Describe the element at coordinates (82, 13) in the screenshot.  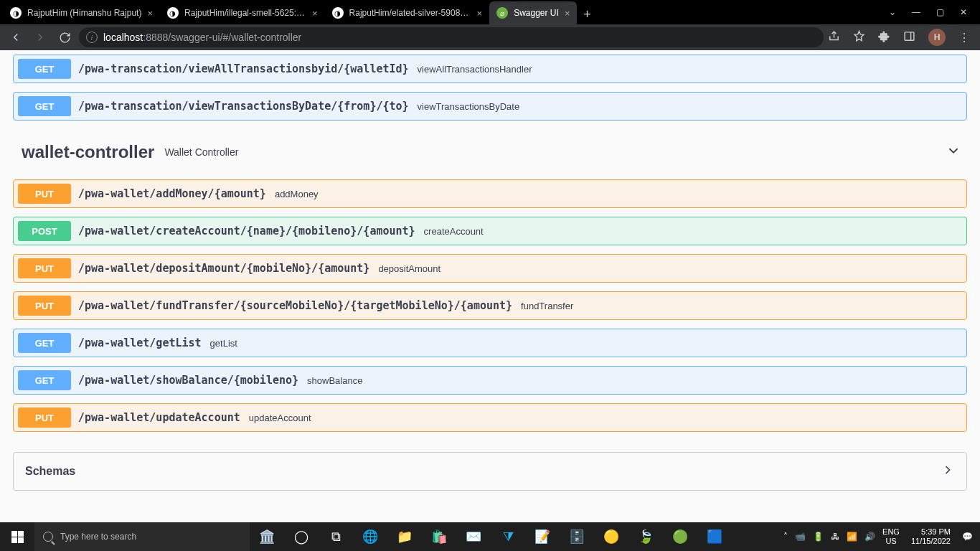
I see `browser-tab: ◑ RajputHim (Himanshu Rajput) ×` at that location.